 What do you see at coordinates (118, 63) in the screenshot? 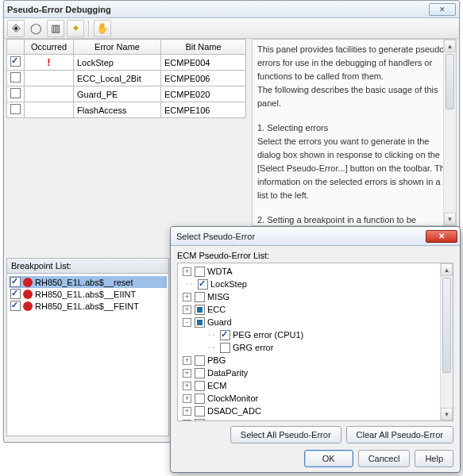
I see `error-name-cell: LockStep` at bounding box center [118, 63].